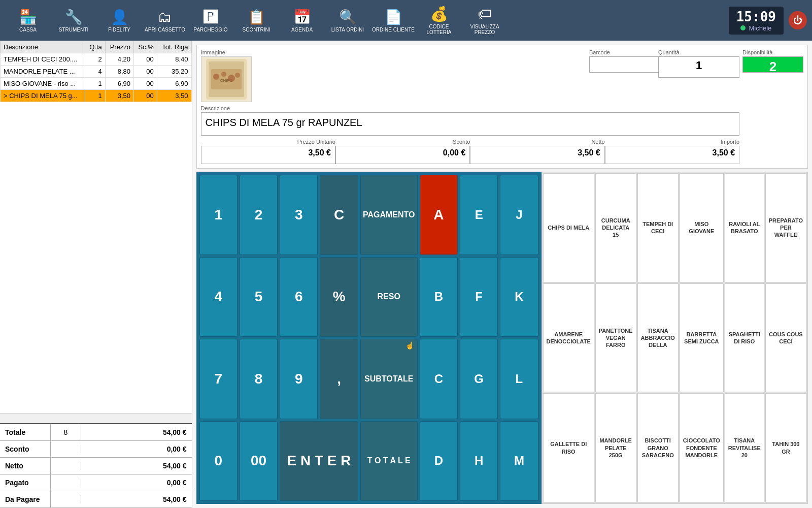 The image size is (812, 508). Describe the element at coordinates (165, 20) in the screenshot. I see `toolbar-apri-cassetto: 🗂 APRI CASSETTO` at that location.